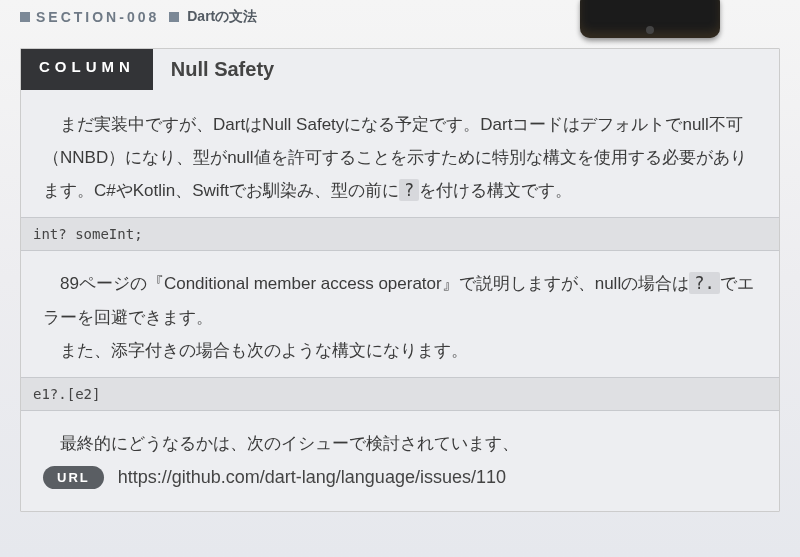  I want to click on text: を付ける構文です。, so click(496, 190).